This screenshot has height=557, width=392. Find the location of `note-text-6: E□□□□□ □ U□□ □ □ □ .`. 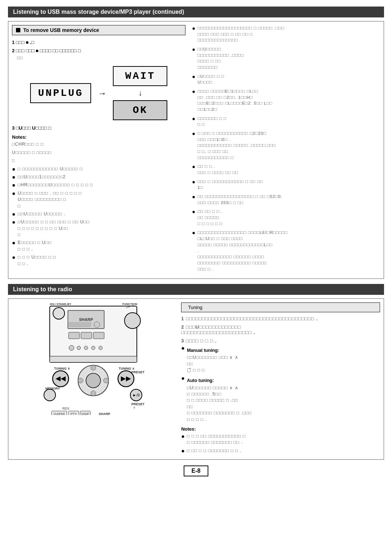

note-text-6: E□□□□□ □ U□□ □ □ □ . is located at coordinates (35, 246).